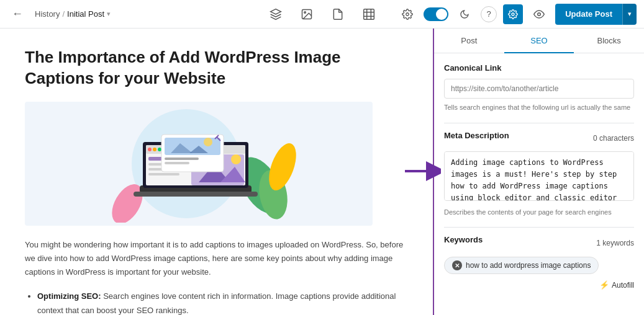 The image size is (644, 315). I want to click on post-body-text: You might be wondering how important it …, so click(216, 259).